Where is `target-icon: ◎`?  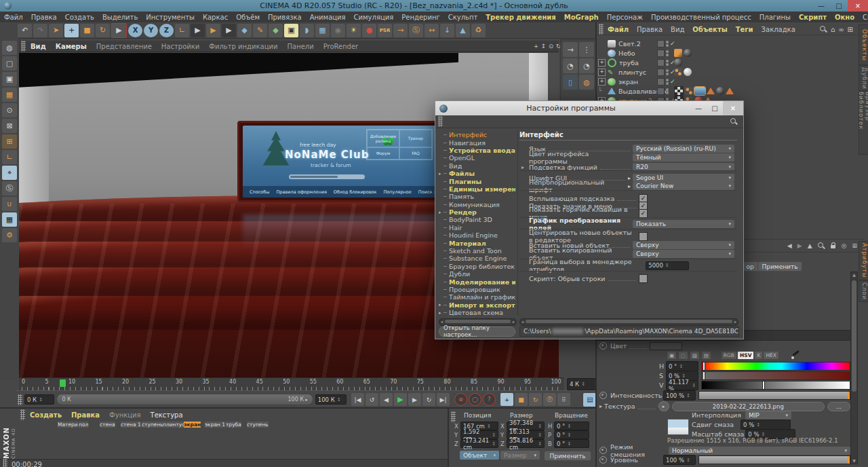
target-icon: ◎ is located at coordinates (844, 246).